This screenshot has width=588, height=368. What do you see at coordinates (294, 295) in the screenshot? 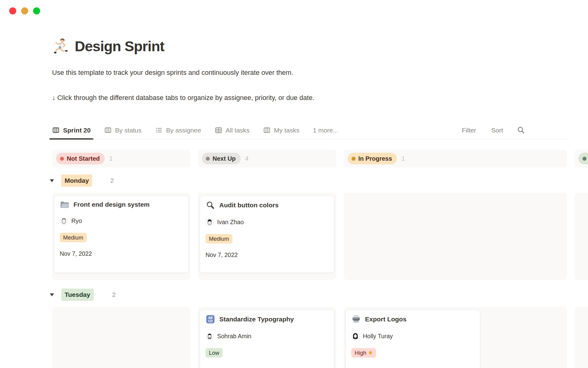
I see `group-row-tuesday: Tuesday2` at bounding box center [294, 295].